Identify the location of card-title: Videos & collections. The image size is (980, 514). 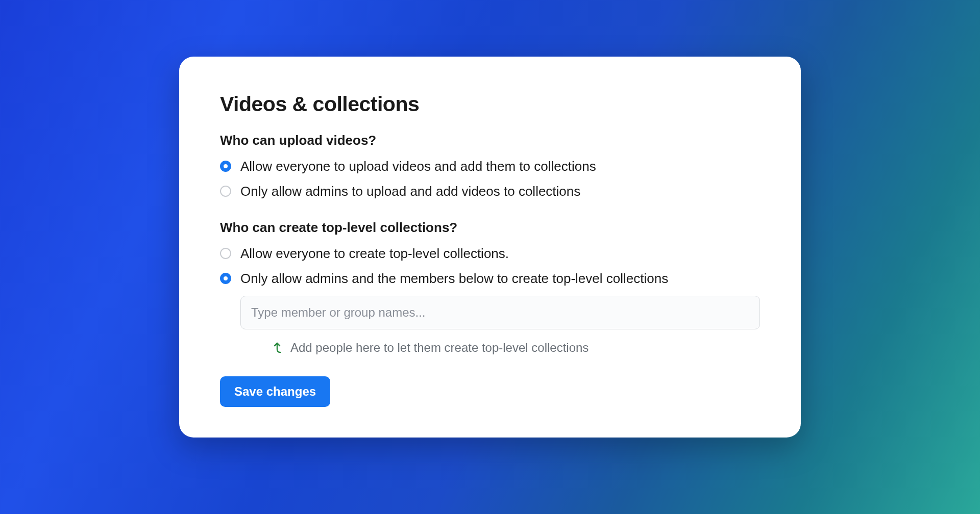
(490, 104).